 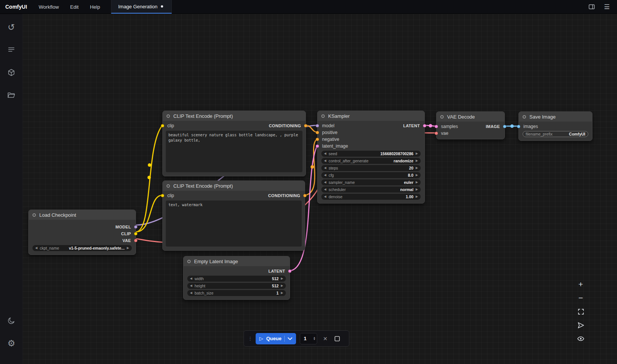 What do you see at coordinates (555, 126) in the screenshot?
I see `node-save-image: Save Image images filename_prefix ComfyU…` at bounding box center [555, 126].